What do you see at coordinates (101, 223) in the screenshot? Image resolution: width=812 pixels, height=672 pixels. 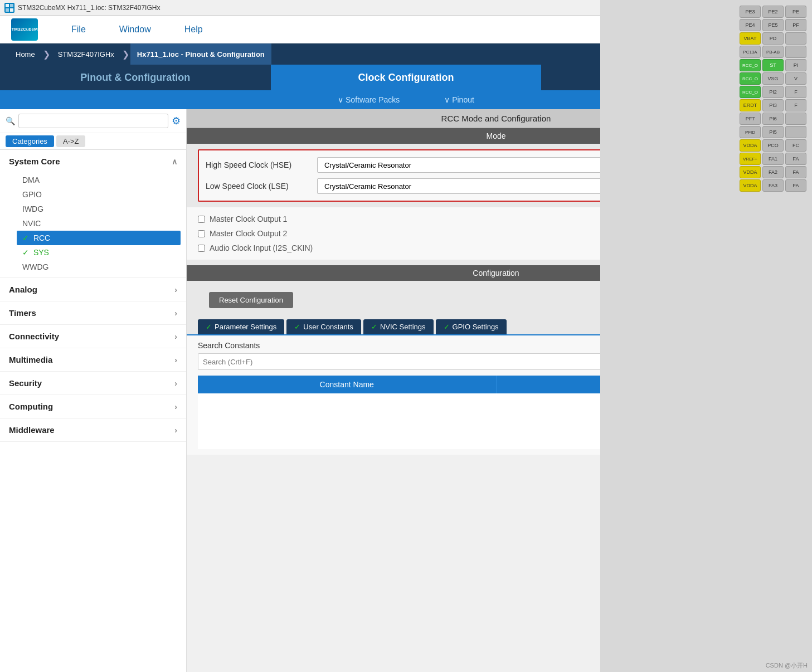 I see `sidebar-item-nvic: NVIC` at bounding box center [101, 223].